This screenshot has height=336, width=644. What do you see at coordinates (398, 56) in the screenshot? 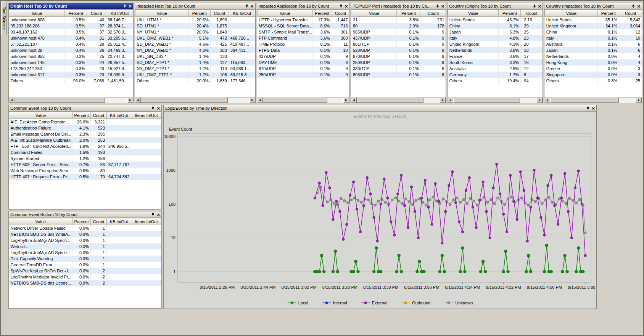
I see `table-row: 870\UDP0.1%9` at bounding box center [398, 56].